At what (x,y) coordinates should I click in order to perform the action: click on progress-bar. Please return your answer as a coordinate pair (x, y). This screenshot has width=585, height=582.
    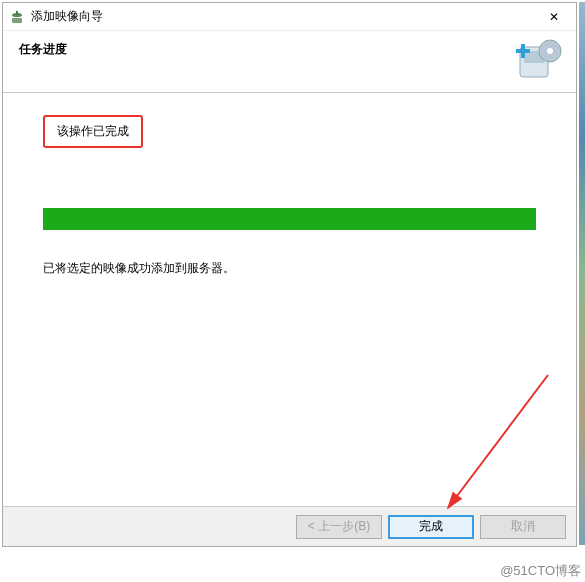
    Looking at the image, I should click on (290, 219).